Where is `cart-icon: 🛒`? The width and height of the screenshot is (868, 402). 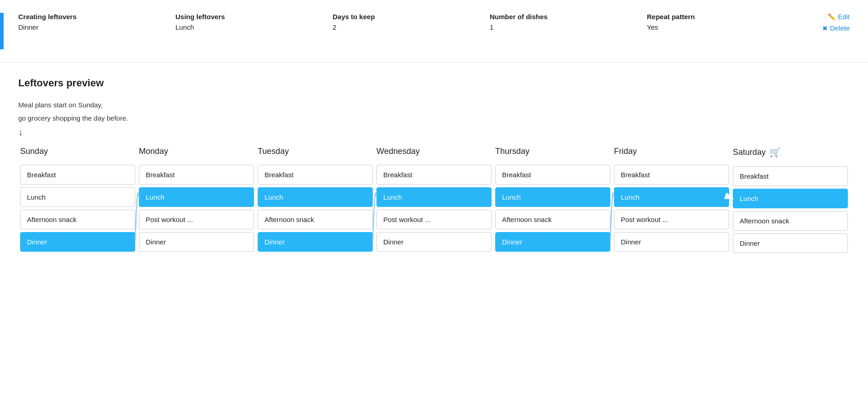 cart-icon: 🛒 is located at coordinates (775, 152).